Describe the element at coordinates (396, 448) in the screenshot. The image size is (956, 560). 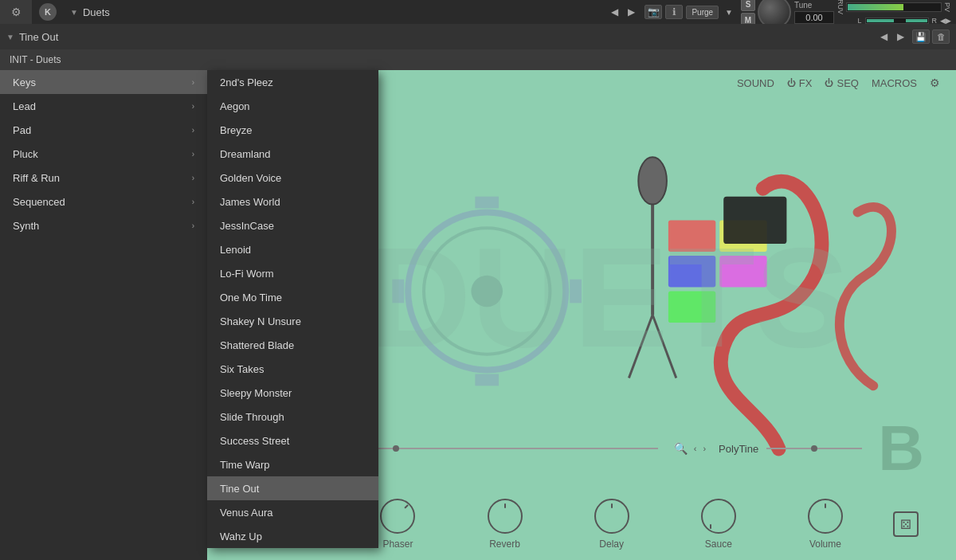
I see `ab-slider-thumb` at that location.